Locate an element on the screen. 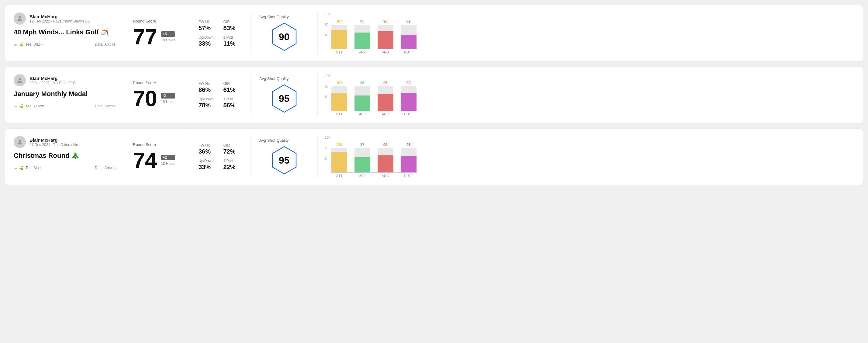 The image size is (868, 343). card-left-1: Blair McHarg 12 Feb 2022 · Royal North D… is located at coordinates (68, 33).